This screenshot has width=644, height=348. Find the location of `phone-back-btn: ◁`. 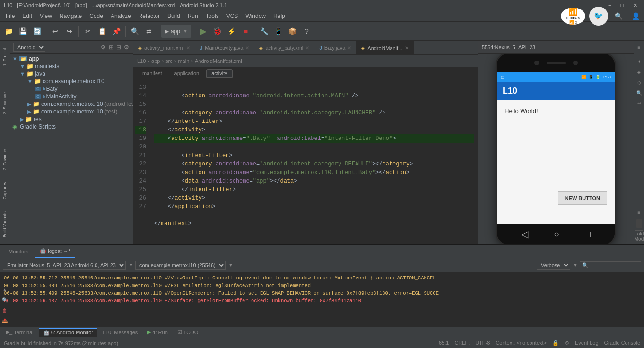

phone-back-btn: ◁ is located at coordinates (525, 234).